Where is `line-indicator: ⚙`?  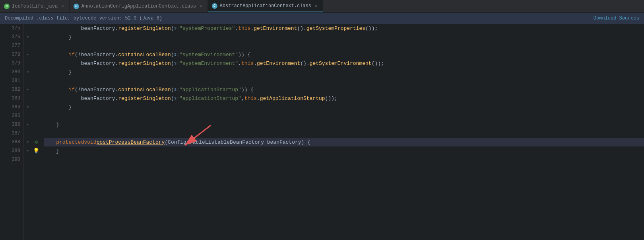 line-indicator: ⚙ is located at coordinates (36, 142).